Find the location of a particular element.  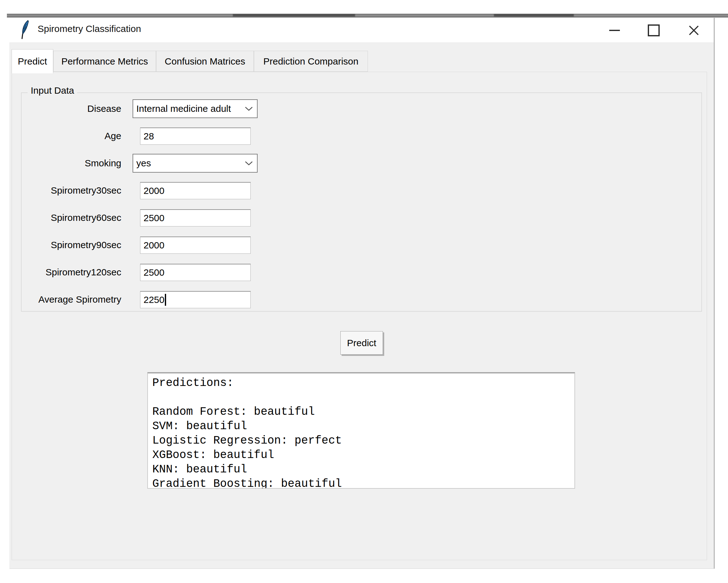

tk-feather-icon is located at coordinates (25, 30).